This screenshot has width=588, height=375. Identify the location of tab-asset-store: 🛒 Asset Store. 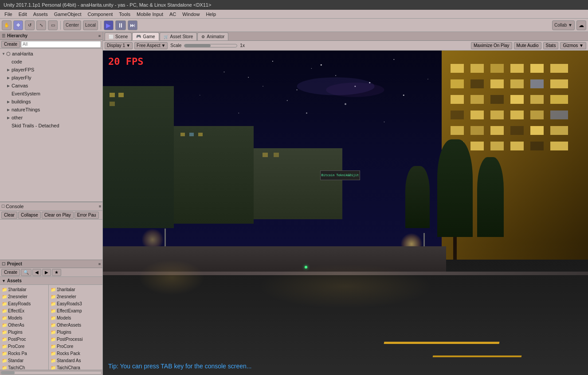
(178, 36).